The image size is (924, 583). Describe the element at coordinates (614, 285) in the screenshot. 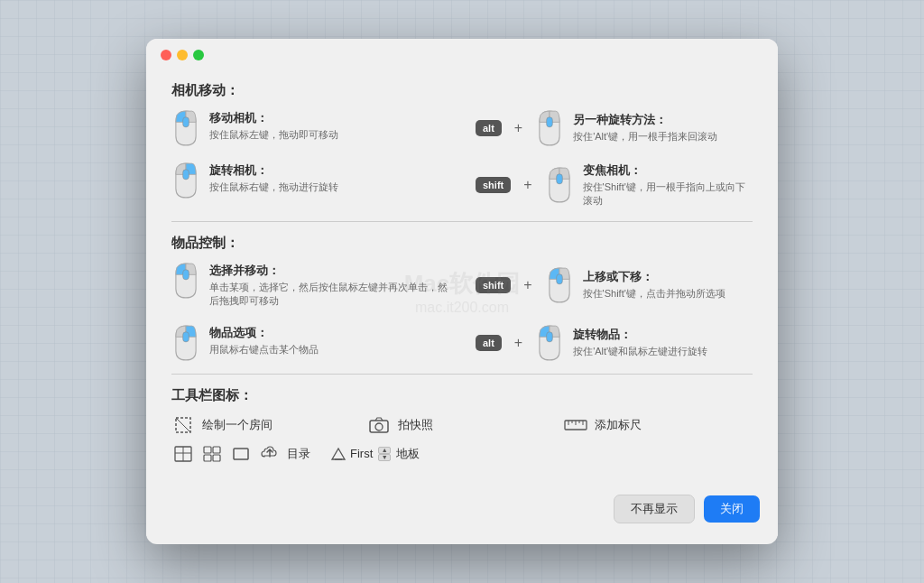

I see `move-updown-item: shift + 上移或下移： 按住'Shift'键，点击并拖动所选项` at that location.